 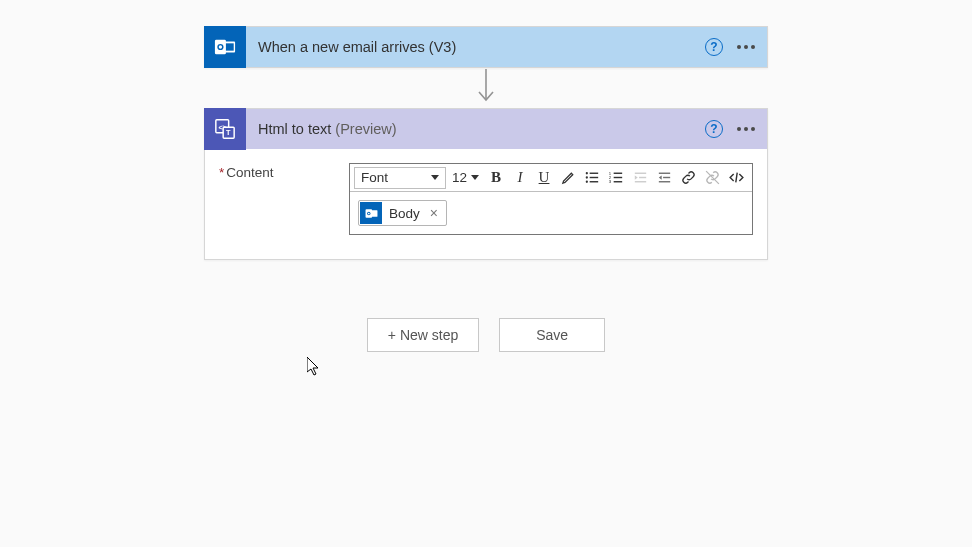 I want to click on bold-button: B, so click(x=496, y=178).